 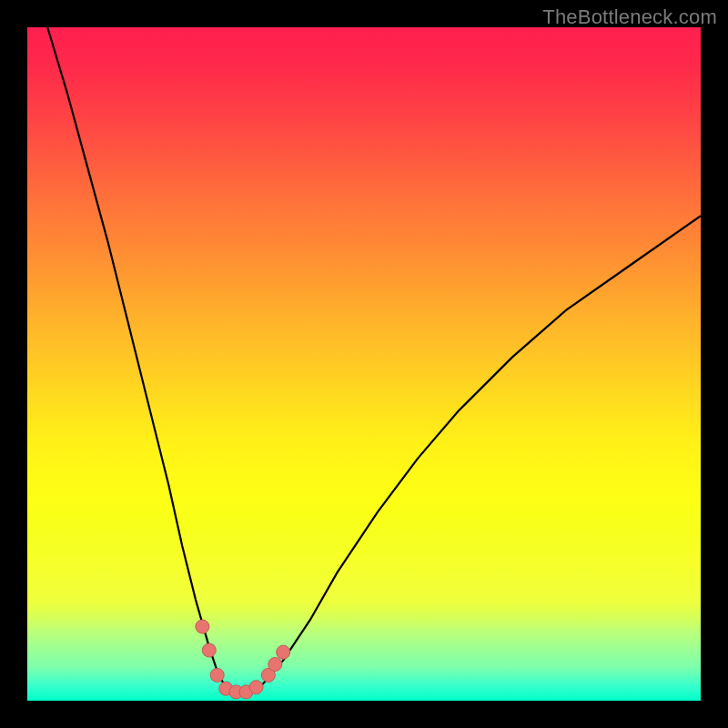 What do you see at coordinates (630, 17) in the screenshot?
I see `watermark-text: TheBottleneck.com` at bounding box center [630, 17].